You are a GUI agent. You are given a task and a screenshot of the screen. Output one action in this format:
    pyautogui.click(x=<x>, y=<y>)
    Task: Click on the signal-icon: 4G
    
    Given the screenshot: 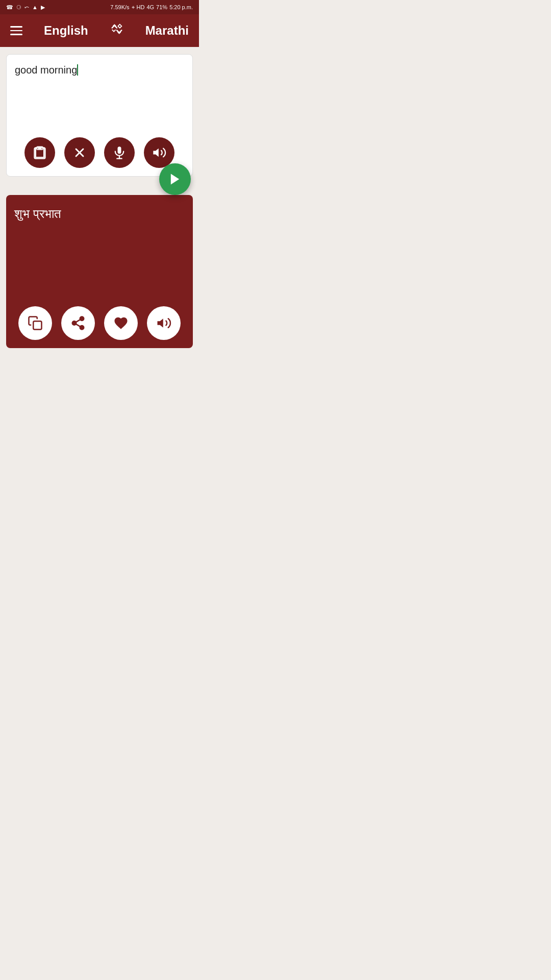 What is the action you would take?
    pyautogui.click(x=150, y=7)
    